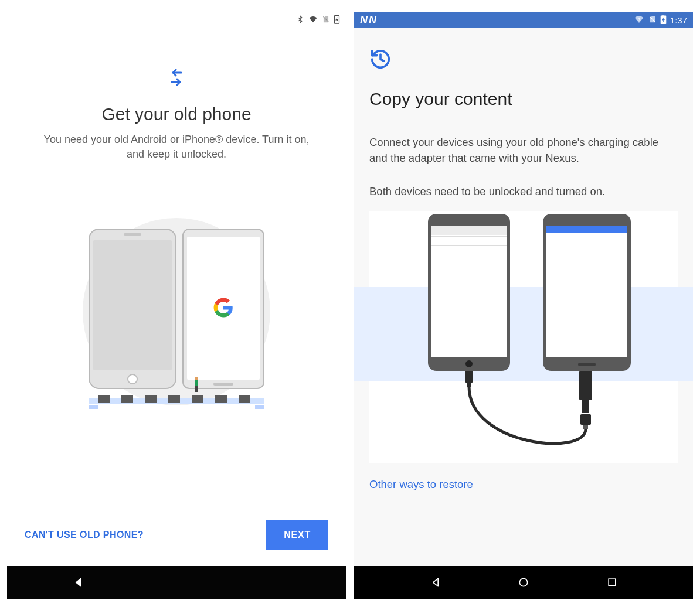 This screenshot has height=607, width=700. Describe the element at coordinates (524, 60) in the screenshot. I see `restore-icon` at that location.